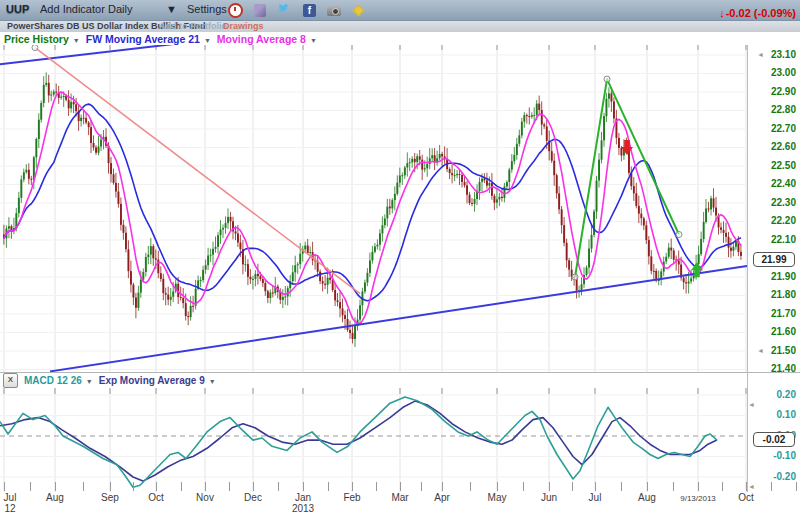 The width and height of the screenshot is (800, 515). Describe the element at coordinates (267, 39) in the screenshot. I see `moving-average-8-dropdown: Moving Average 8▼` at that location.